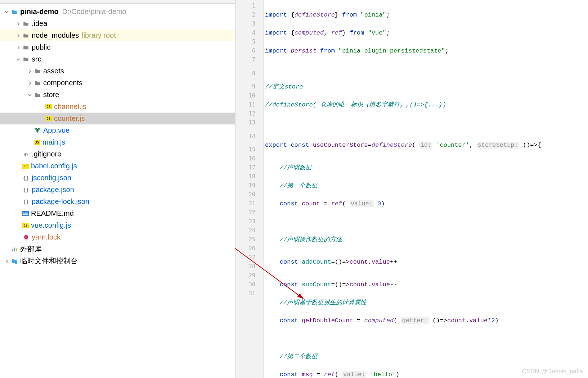  I want to click on line-number: 15, so click(249, 150).